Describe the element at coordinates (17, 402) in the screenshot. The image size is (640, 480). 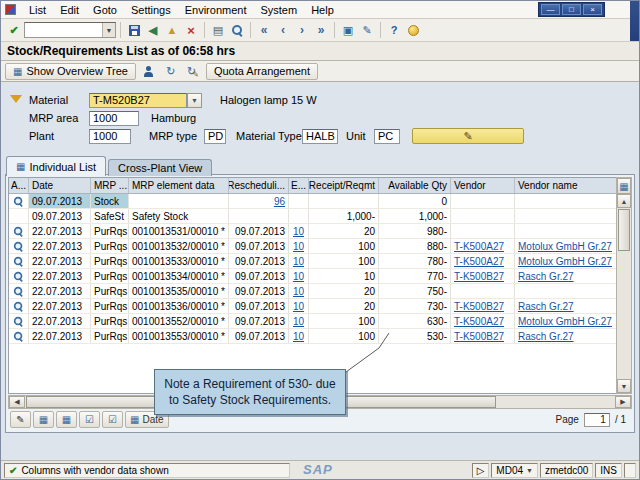
I see `scroll-left-icon: ◀` at that location.